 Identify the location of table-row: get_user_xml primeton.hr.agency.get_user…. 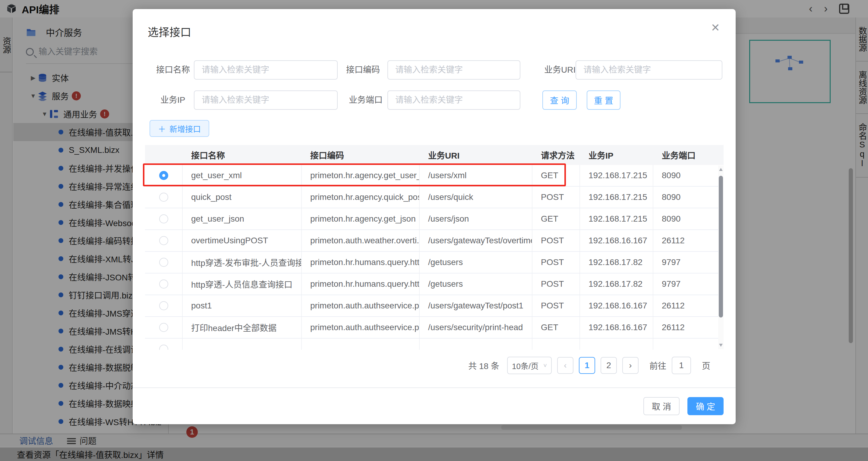
(434, 176).